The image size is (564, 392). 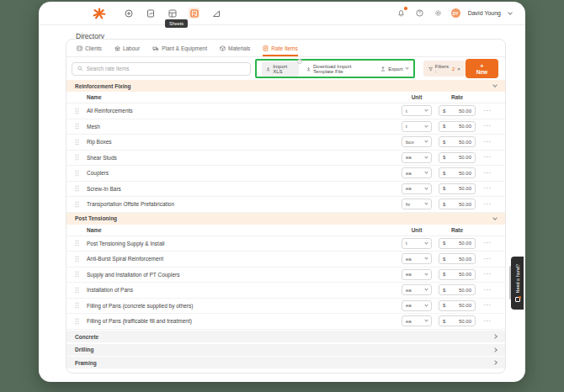 I want to click on unit-select: hr, so click(x=417, y=204).